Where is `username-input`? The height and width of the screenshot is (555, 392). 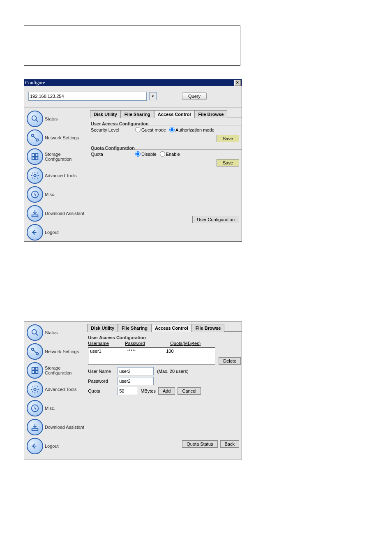
username-input is located at coordinates (136, 371).